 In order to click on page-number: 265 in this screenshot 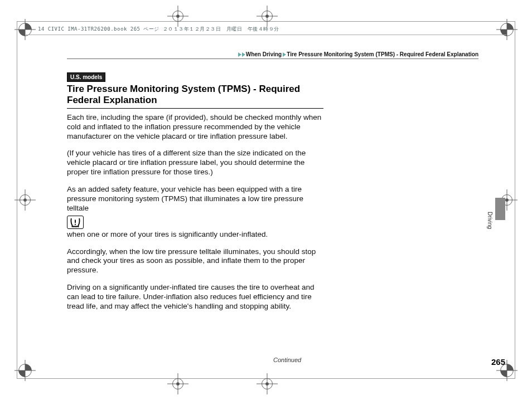, I will do `click(499, 362)`.